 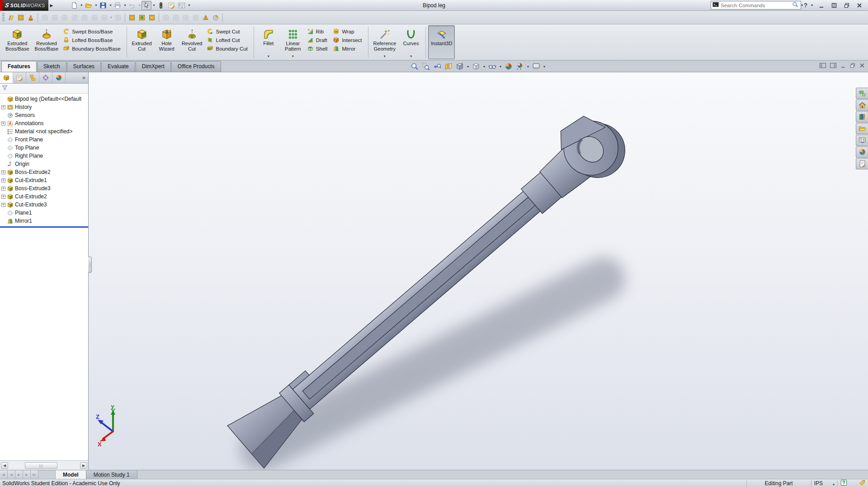 What do you see at coordinates (348, 49) in the screenshot?
I see `mirror-button: Mirror` at bounding box center [348, 49].